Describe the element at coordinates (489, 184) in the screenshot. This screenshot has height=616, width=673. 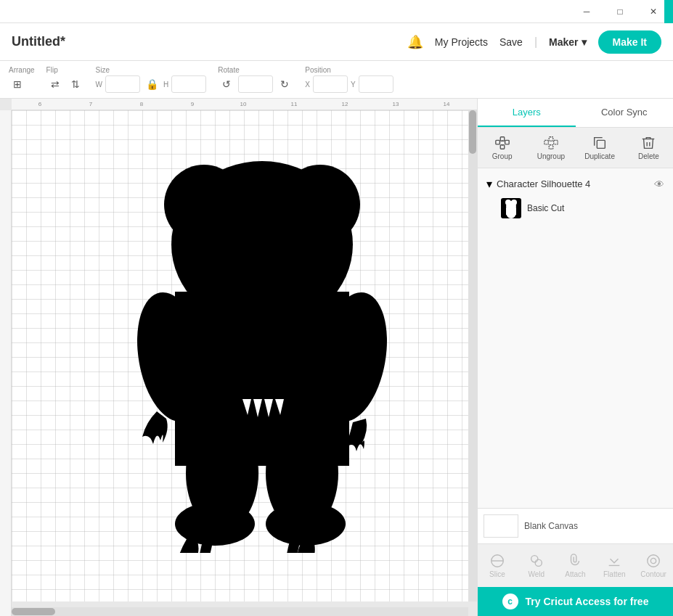
I see `collapse-icon: ▾` at that location.